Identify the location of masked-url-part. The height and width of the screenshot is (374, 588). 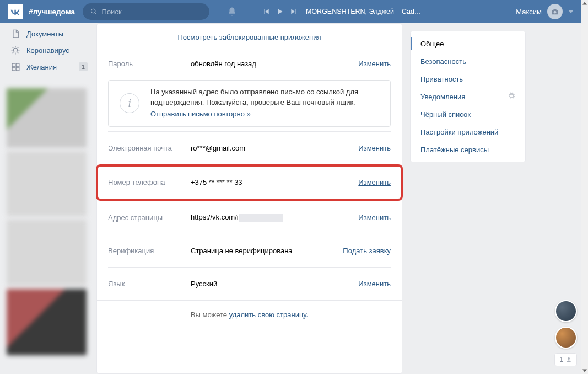
(261, 218).